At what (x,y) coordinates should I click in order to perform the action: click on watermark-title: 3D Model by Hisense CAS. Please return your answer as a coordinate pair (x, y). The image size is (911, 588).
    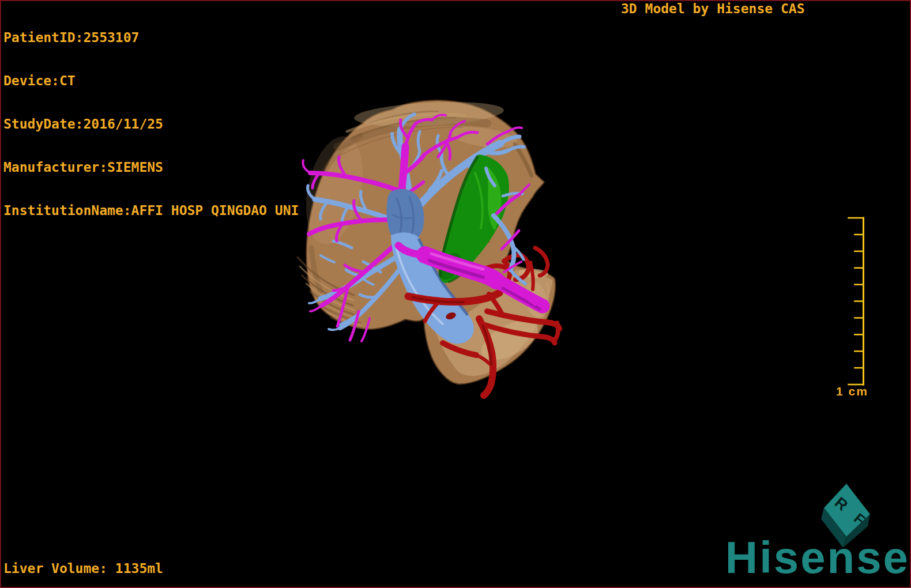
    Looking at the image, I should click on (713, 9).